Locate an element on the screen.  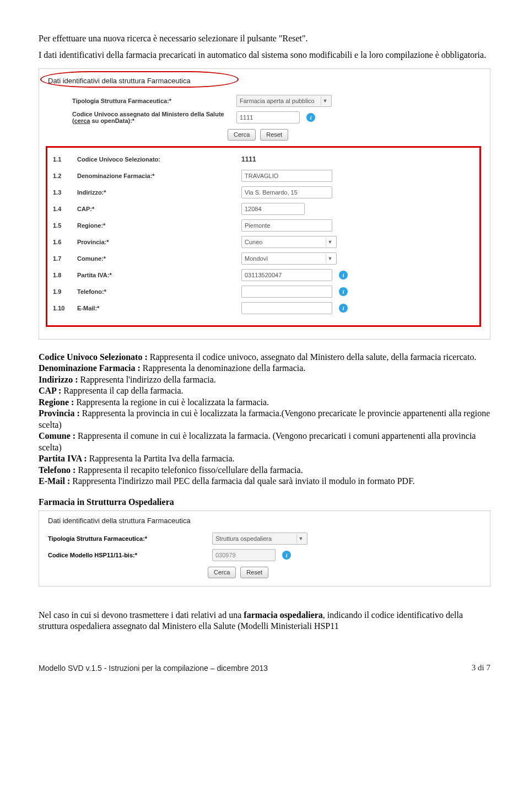
label-comune: Comune:* is located at coordinates (157, 259).